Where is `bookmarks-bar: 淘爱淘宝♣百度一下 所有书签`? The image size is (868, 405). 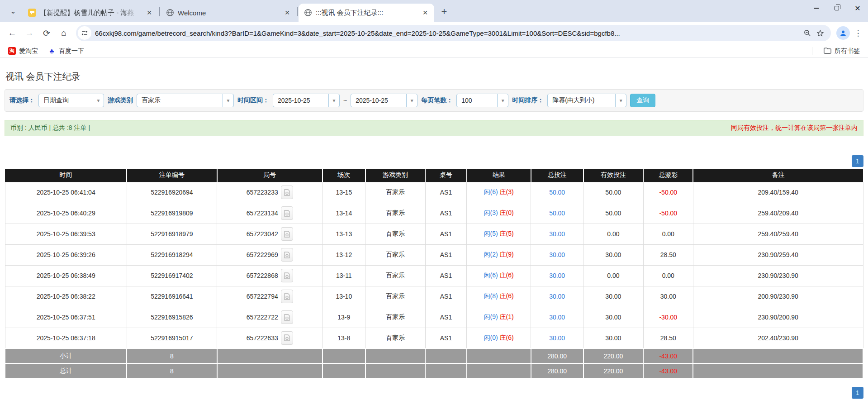 bookmarks-bar: 淘爱淘宝♣百度一下 所有书签 is located at coordinates (434, 51).